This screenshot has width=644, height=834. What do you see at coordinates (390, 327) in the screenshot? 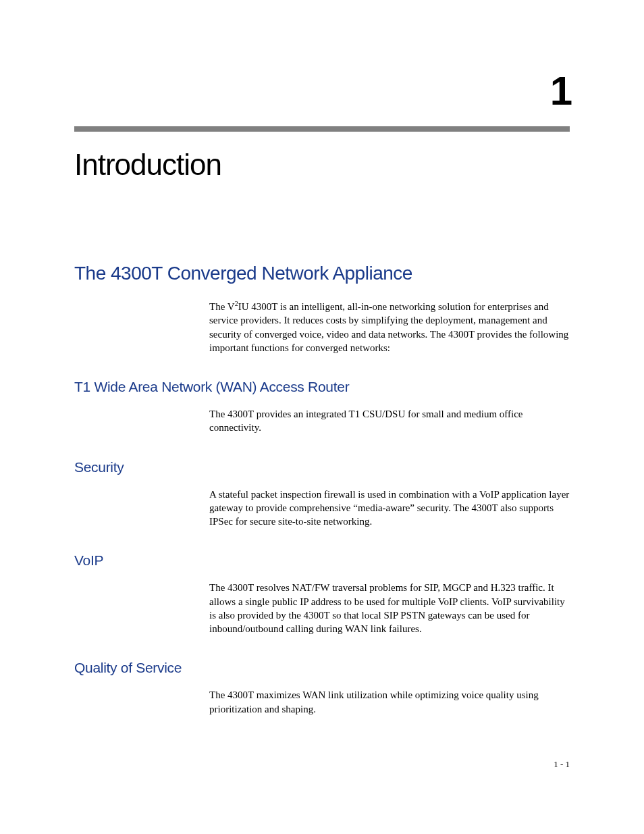
I see `section-intro-text: The V2IU 4300T is an intelligent, all-in…` at bounding box center [390, 327].